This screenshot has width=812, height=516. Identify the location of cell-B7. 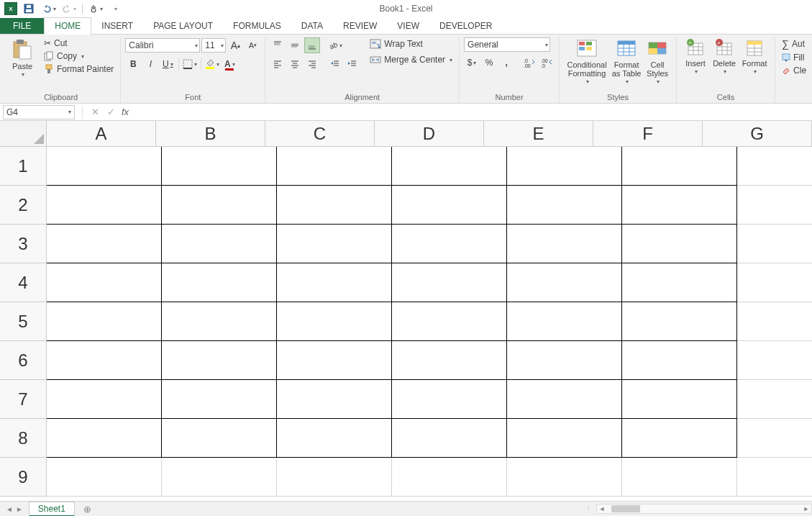
(219, 399).